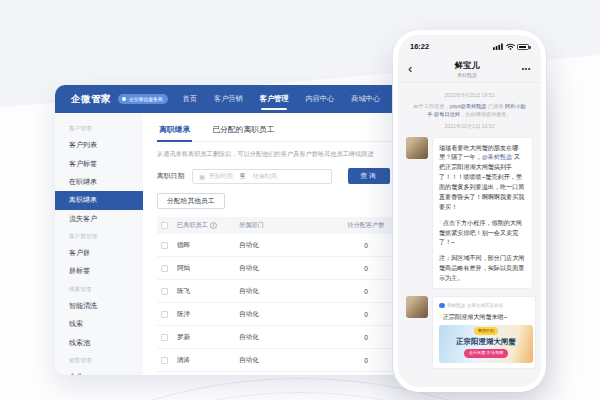 The image size is (600, 400). What do you see at coordinates (320, 100) in the screenshot?
I see `nav-item-content-center: 内容中心` at bounding box center [320, 100].